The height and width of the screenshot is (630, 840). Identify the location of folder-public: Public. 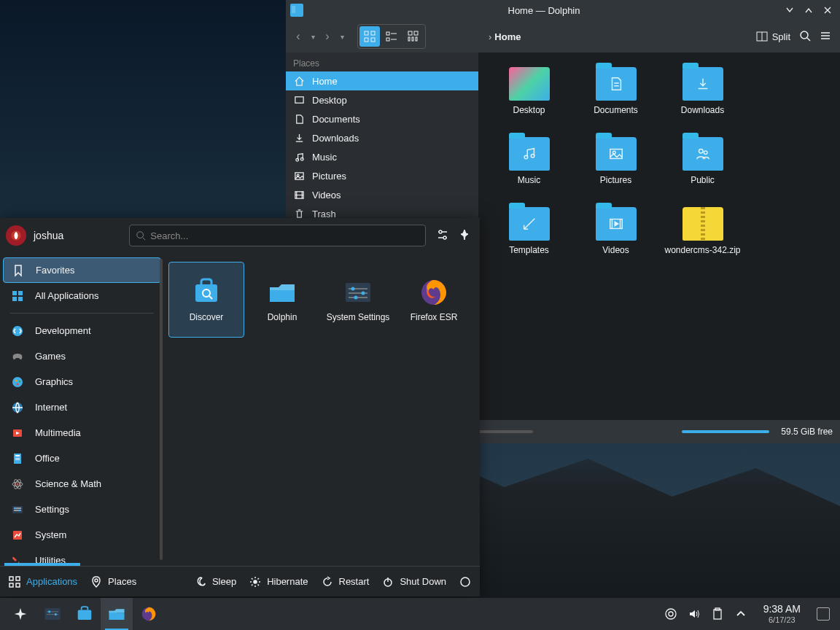
(703, 172).